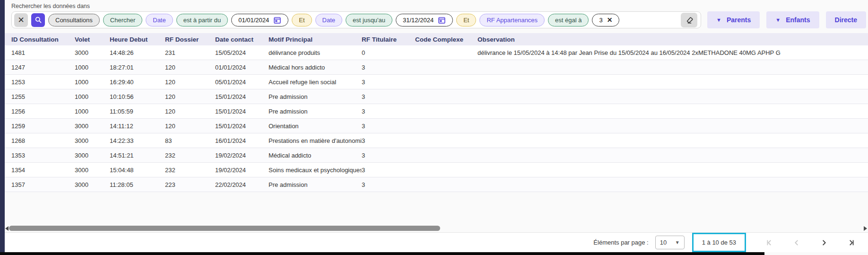  I want to click on column-header-rf-dossier: RF Dossier, so click(190, 40).